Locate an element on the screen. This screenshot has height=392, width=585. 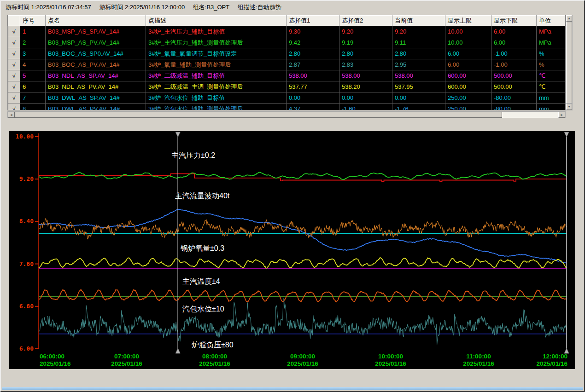
cursor2-time: 游标时间 2:2025/01/16 12:00:00 is located at coordinates (142, 7).